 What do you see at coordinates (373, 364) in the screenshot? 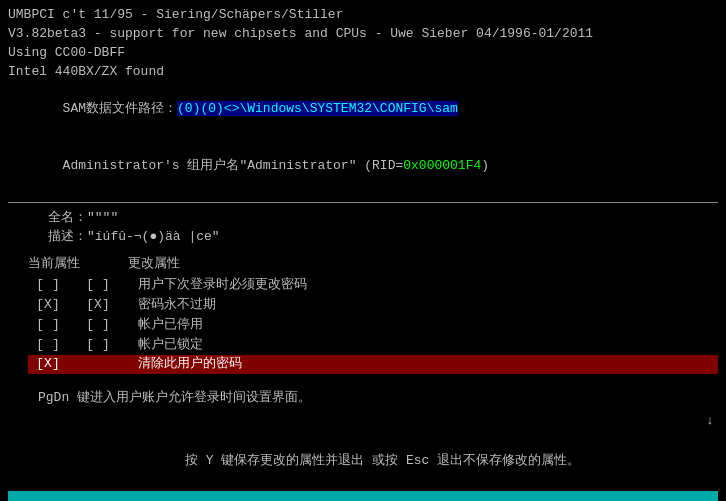
I see `prop-row-4-clear-password: [X] 清除此用户的密码` at bounding box center [373, 364].